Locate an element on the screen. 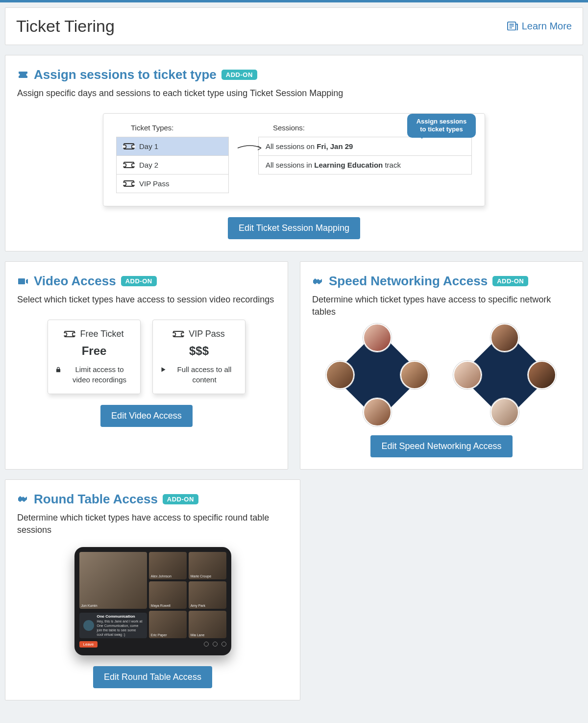 This screenshot has height=723, width=588. edit-session-mapping-button: Edit Ticket Session Mapping is located at coordinates (294, 228).